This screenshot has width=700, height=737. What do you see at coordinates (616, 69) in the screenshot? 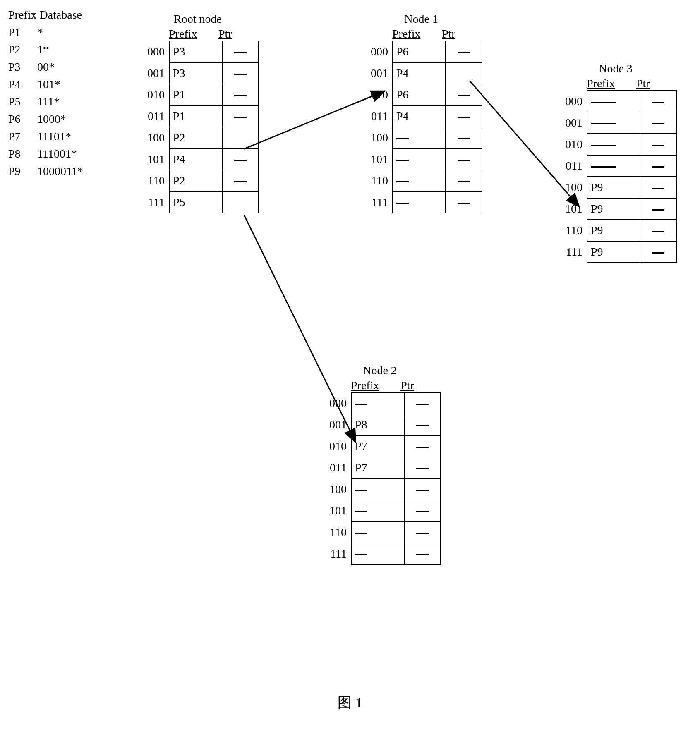
I see `node-3-title: Node 3` at bounding box center [616, 69].